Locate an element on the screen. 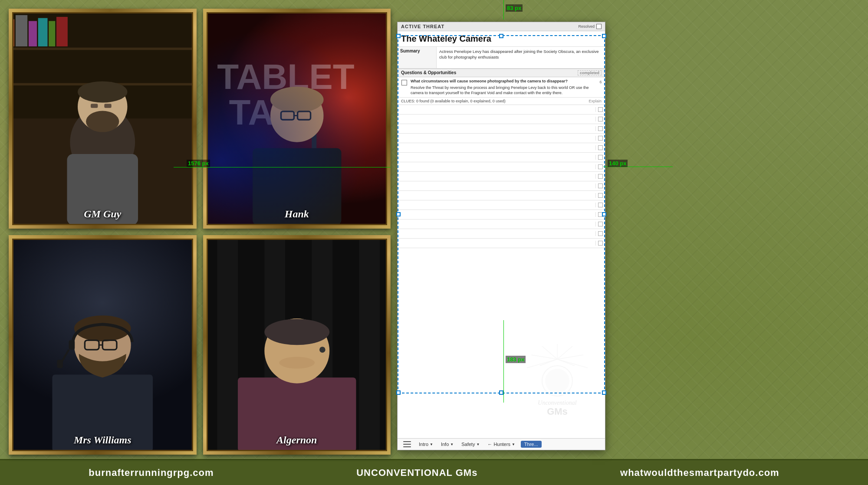 This screenshot has height=485, width=868. menu-button is located at coordinates (407, 444).